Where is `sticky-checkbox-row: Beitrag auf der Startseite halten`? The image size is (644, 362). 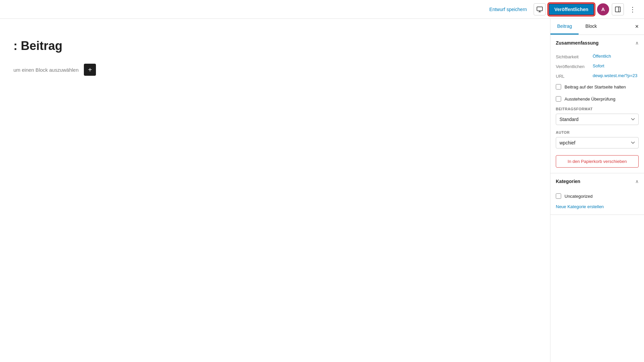 sticky-checkbox-row: Beitrag auf der Startseite halten is located at coordinates (597, 87).